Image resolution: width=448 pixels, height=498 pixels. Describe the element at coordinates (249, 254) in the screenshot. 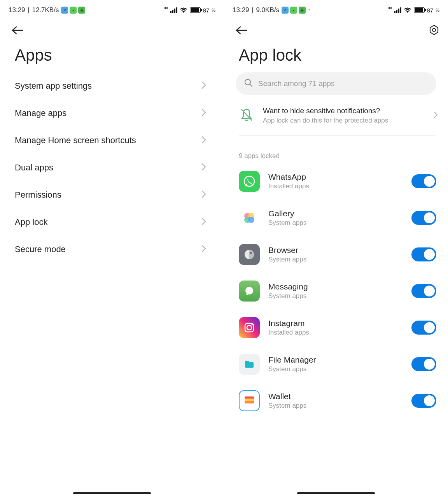

I see `browser-icon` at that location.